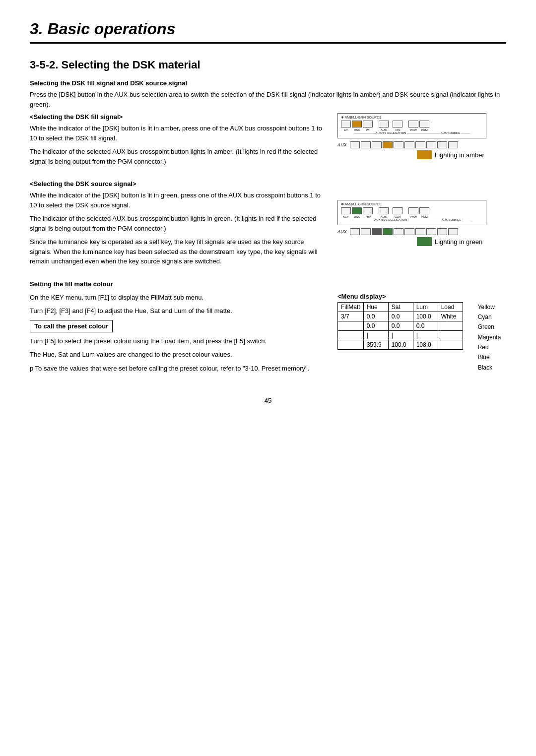 The width and height of the screenshot is (536, 756). Describe the element at coordinates (422, 297) in the screenshot. I see `menu-display-heading: <Menu display>` at that location.